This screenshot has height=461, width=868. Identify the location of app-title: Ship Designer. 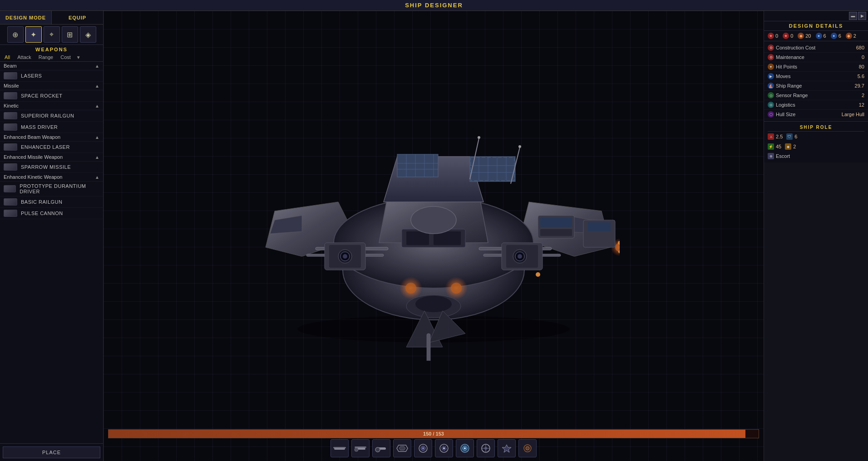
(434, 5).